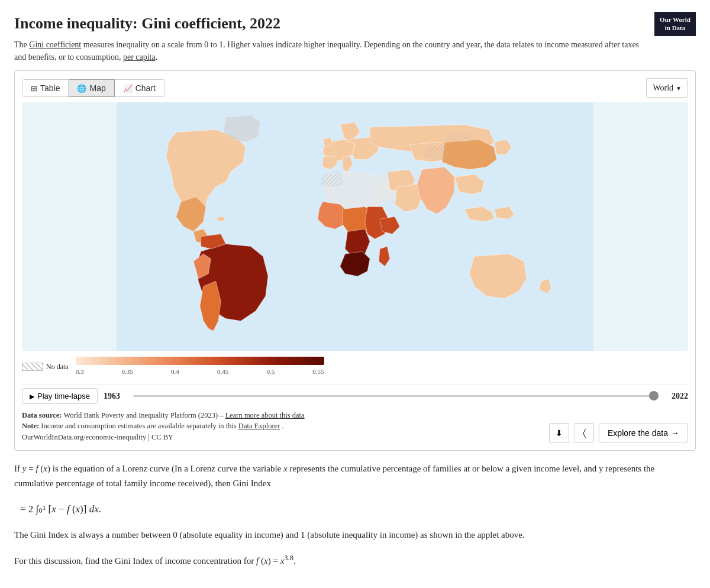  I want to click on tab-chart: Chart, so click(140, 88).